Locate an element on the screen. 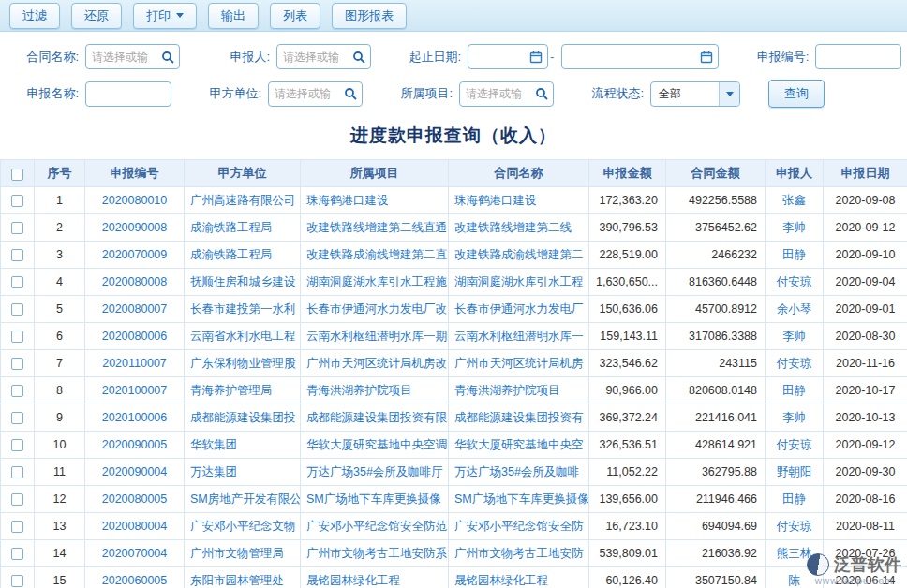 The height and width of the screenshot is (588, 907). select-all-checkbox is located at coordinates (17, 174).